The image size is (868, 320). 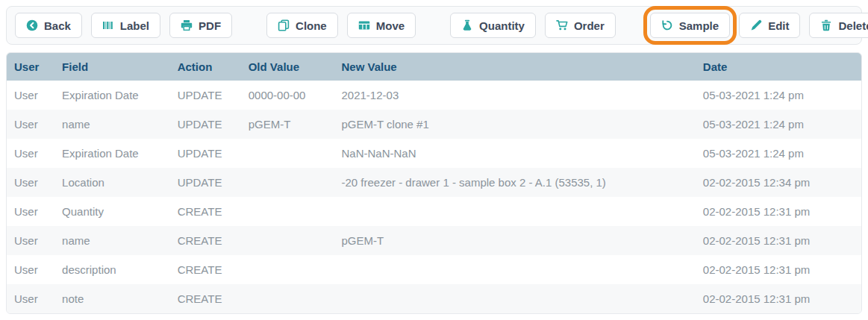 What do you see at coordinates (778, 182) in the screenshot?
I see `cell-date: 02-02-2015 12:34 pm` at bounding box center [778, 182].